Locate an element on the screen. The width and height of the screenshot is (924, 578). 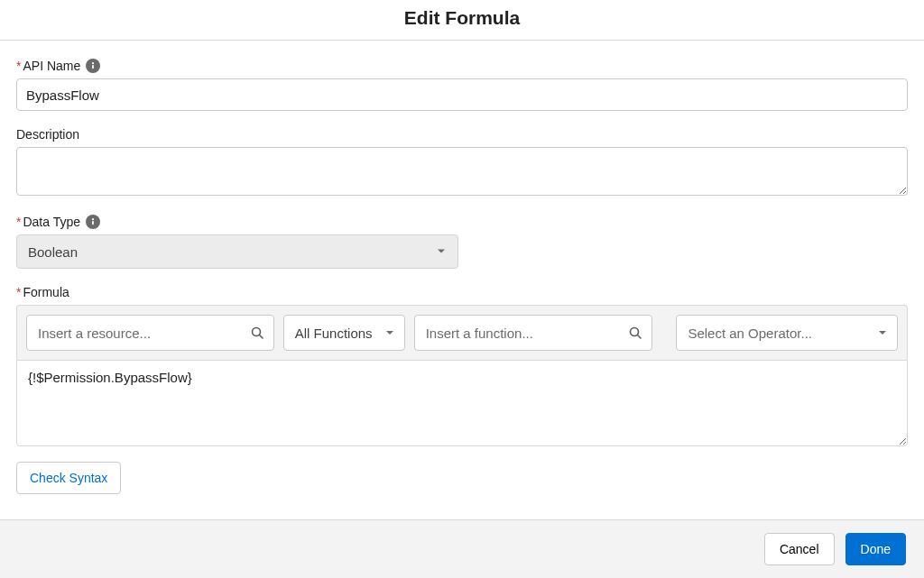
data-type-value: Boolean is located at coordinates (52, 252).